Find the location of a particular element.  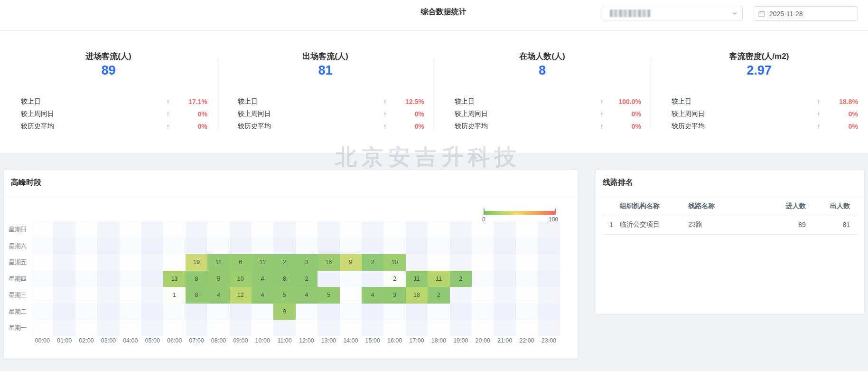

page-title: 综合数据统计 is located at coordinates (444, 12).